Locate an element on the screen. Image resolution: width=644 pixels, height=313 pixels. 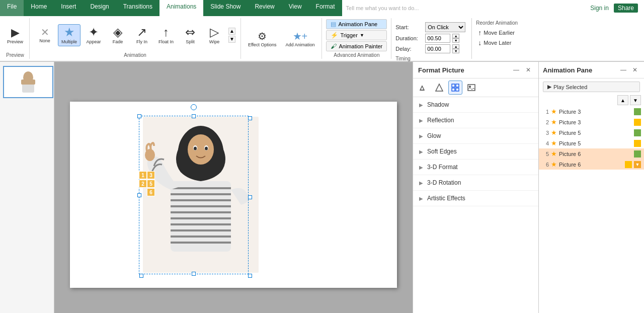
format-3d-rotation: ▶ 3-D Rotation is located at coordinates (476, 183).